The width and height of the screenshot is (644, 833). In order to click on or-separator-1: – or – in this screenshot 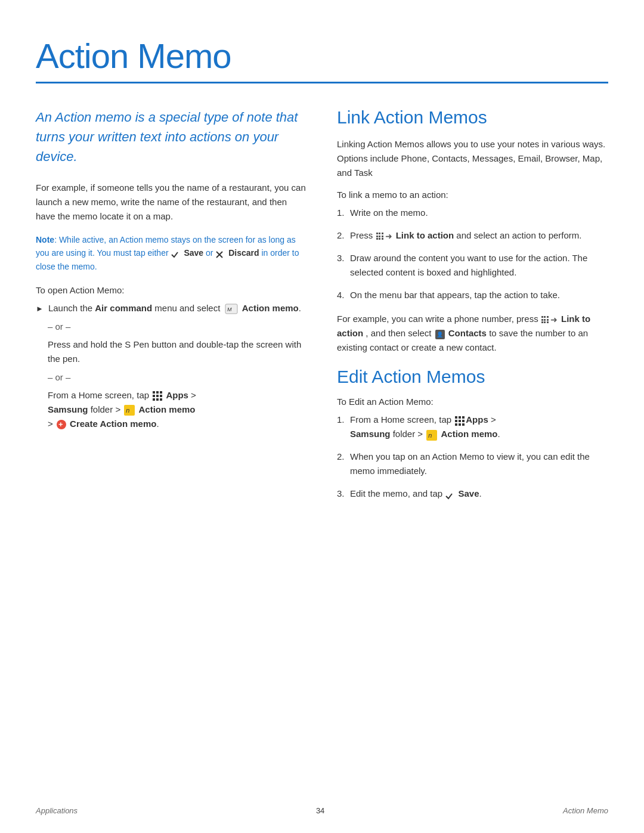, I will do `click(178, 327)`.